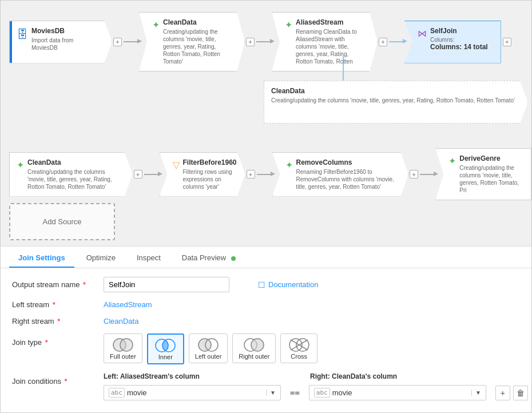  What do you see at coordinates (73, 180) in the screenshot?
I see `node-cleandata3-desc: Creating/updating the columns 'movie, ti…` at bounding box center [73, 180].